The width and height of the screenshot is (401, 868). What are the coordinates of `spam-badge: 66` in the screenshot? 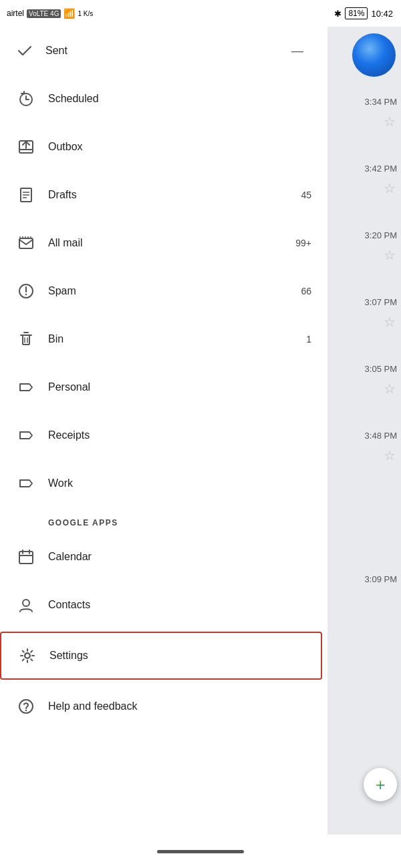 It's located at (306, 291).